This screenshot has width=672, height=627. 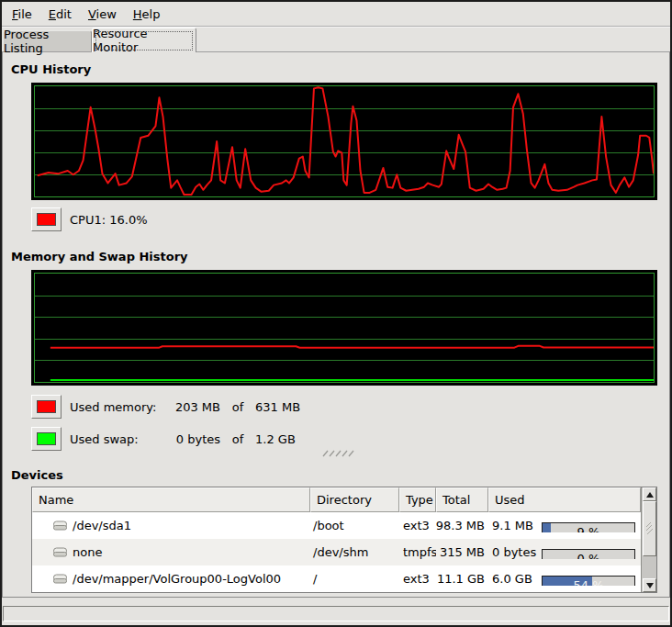 I want to click on used-swap-legend: Used swap: 0 bytes of 1.2 GB, so click(x=163, y=439).